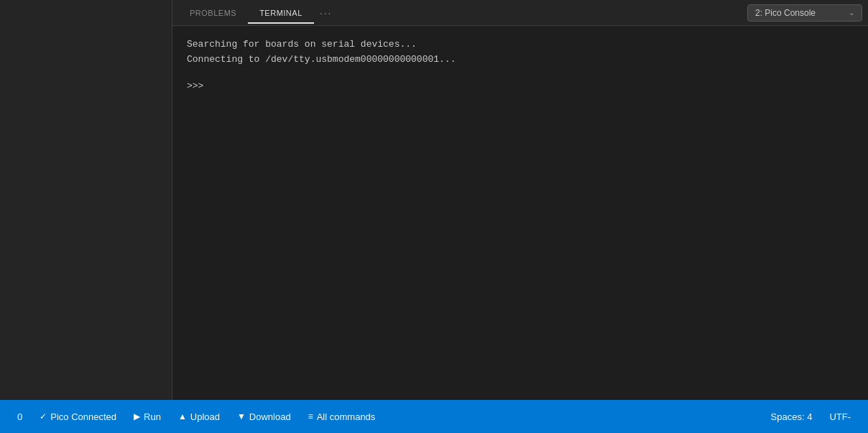 Image resolution: width=868 pixels, height=433 pixels. I want to click on chevron-down-icon: ⌄, so click(851, 13).